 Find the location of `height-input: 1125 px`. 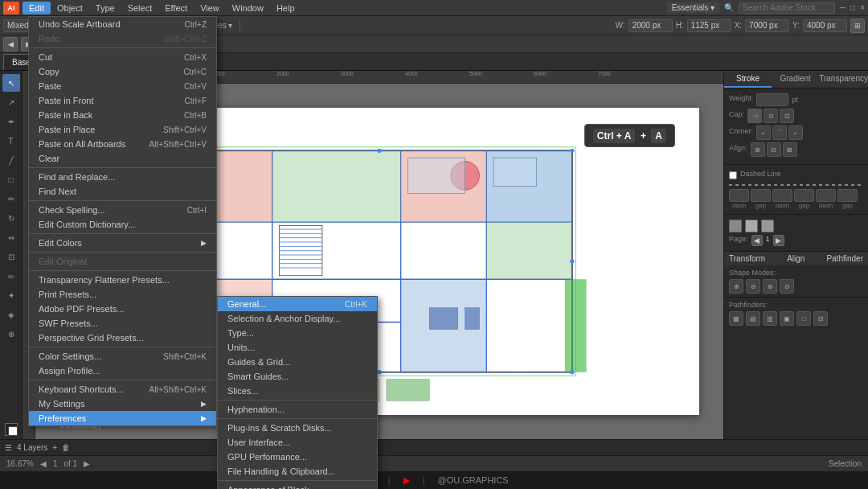

height-input: 1125 px is located at coordinates (709, 26).